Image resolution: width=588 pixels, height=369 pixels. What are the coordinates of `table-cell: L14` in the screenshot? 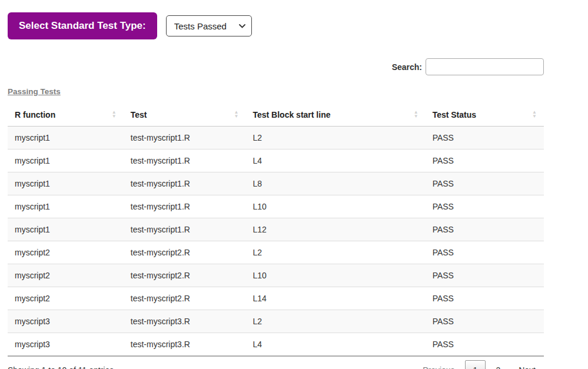 It's located at (335, 299).